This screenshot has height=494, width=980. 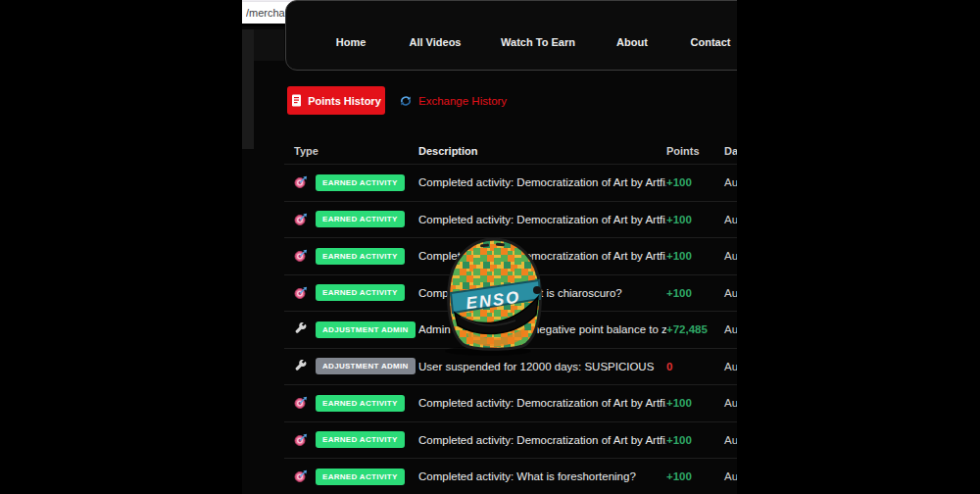 I want to click on nav-item-watch-to-earn: Watch To Earn, so click(x=538, y=42).